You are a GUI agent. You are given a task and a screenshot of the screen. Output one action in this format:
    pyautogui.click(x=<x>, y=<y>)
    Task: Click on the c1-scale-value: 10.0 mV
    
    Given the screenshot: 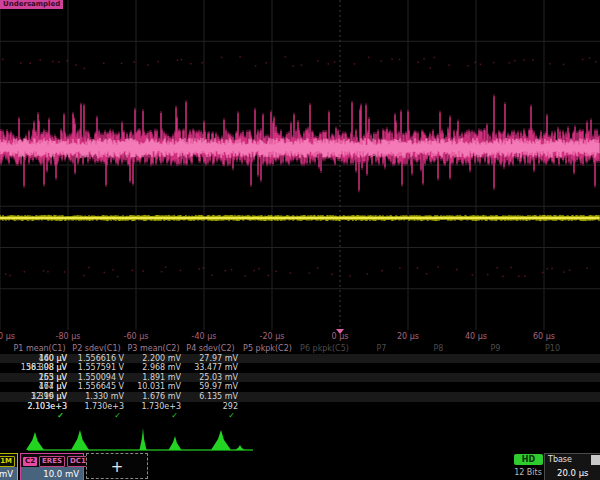 What is the action you would take?
    pyautogui.click(x=8, y=474)
    